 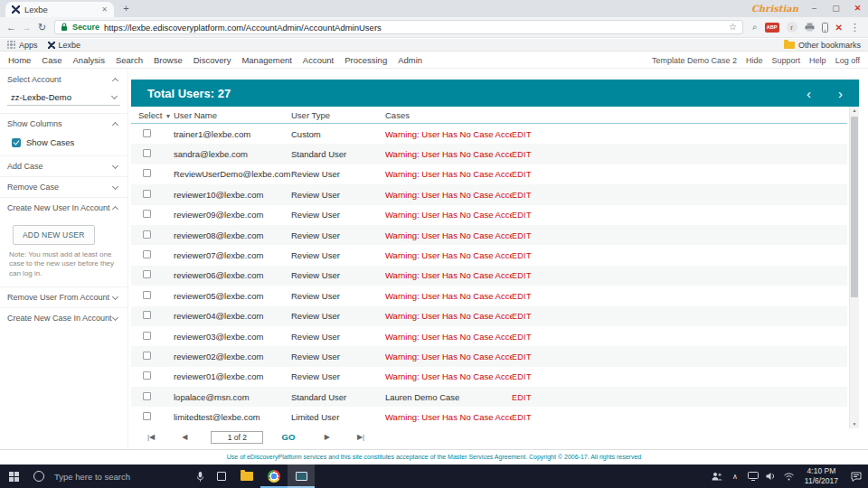 I want to click on column-select: Select▼, so click(x=152, y=116).